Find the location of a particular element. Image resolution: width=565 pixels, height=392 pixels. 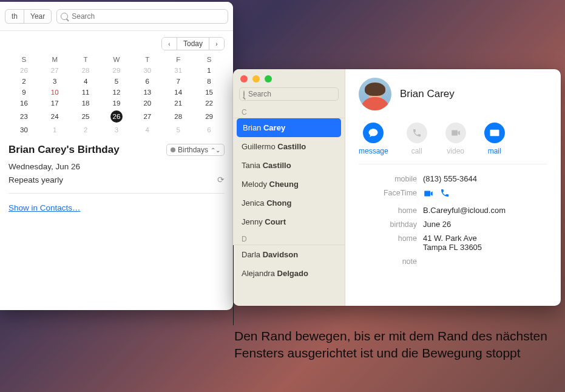

video-icon is located at coordinates (456, 133).